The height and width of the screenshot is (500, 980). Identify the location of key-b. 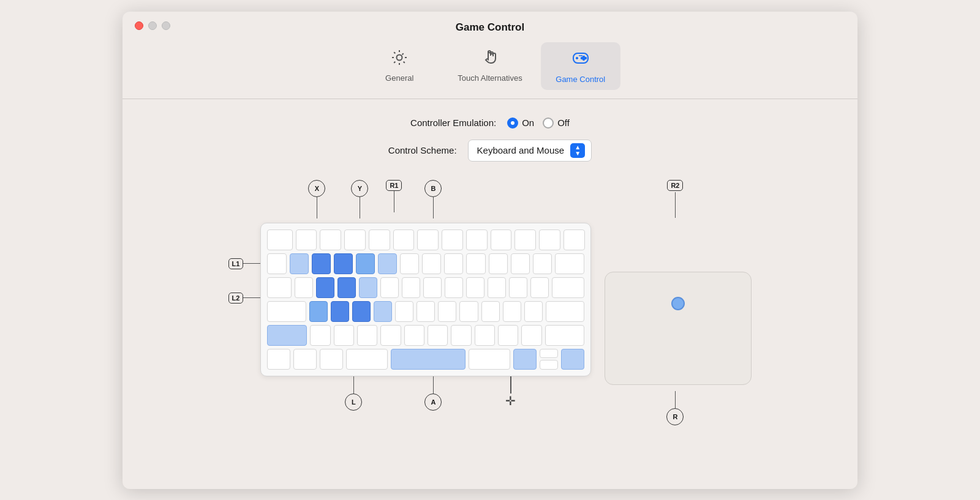
(414, 335).